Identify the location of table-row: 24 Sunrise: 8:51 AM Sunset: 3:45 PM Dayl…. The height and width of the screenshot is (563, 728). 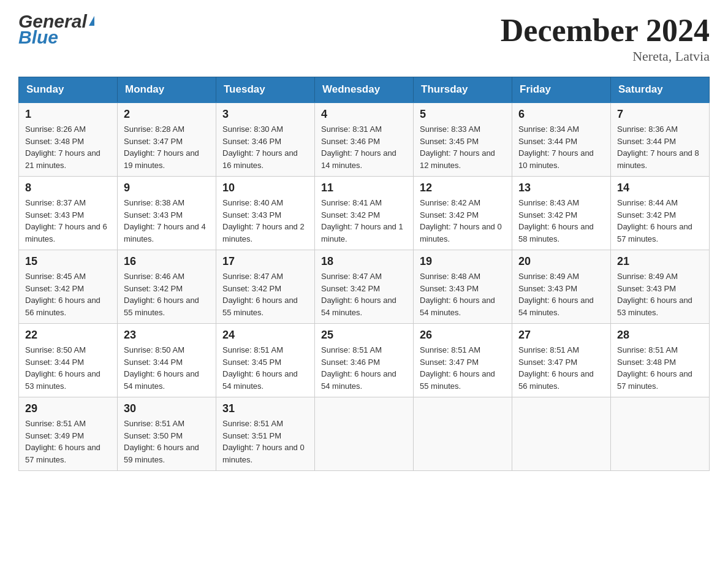
(266, 361).